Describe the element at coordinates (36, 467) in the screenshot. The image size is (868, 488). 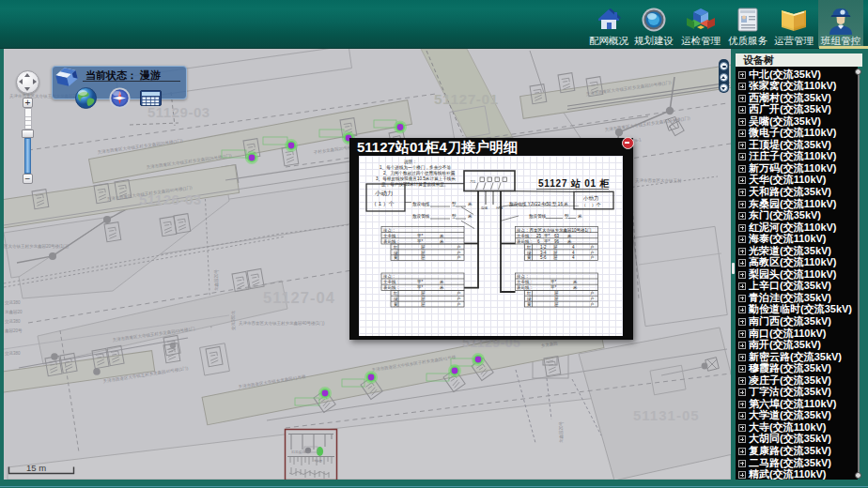
I see `svg-text: 15 m` at that location.